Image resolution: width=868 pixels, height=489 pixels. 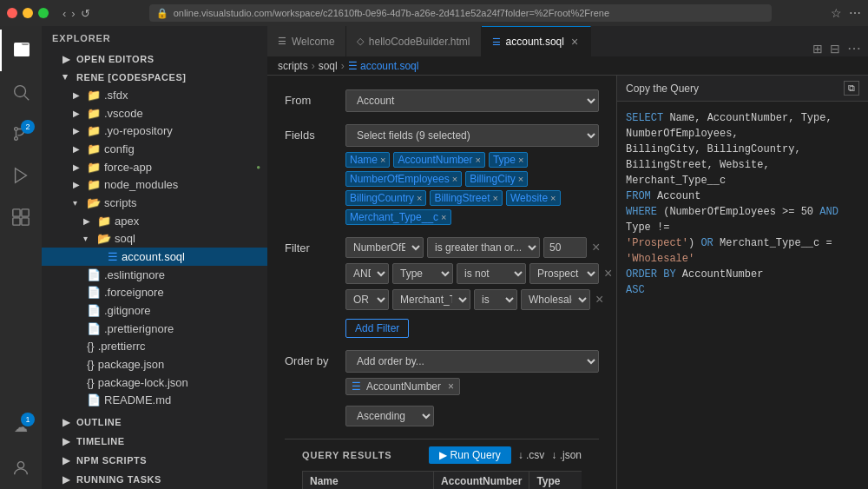 I want to click on breadcrumb-scripts: scripts, so click(x=293, y=66).